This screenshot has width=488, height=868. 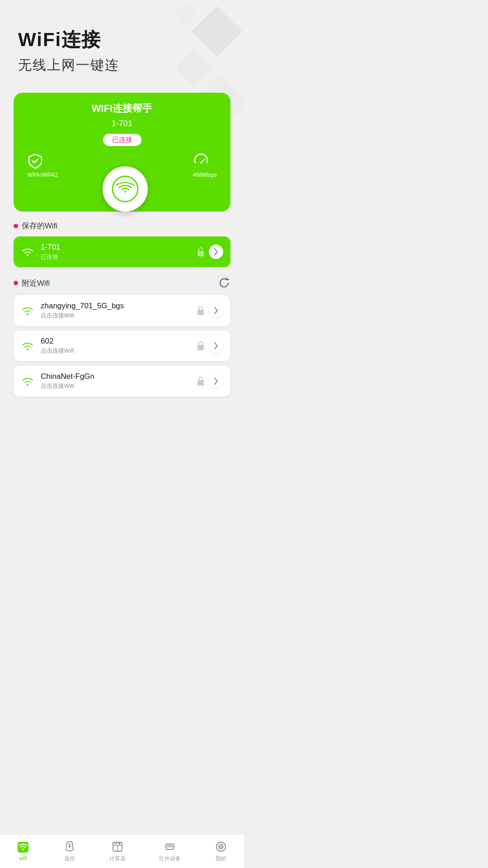 I want to click on nearby-network-2-name: 602, so click(x=118, y=341).